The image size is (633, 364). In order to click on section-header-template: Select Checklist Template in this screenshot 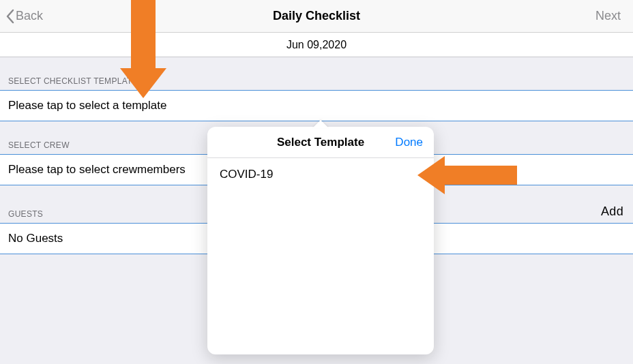, I will do `click(316, 74)`.